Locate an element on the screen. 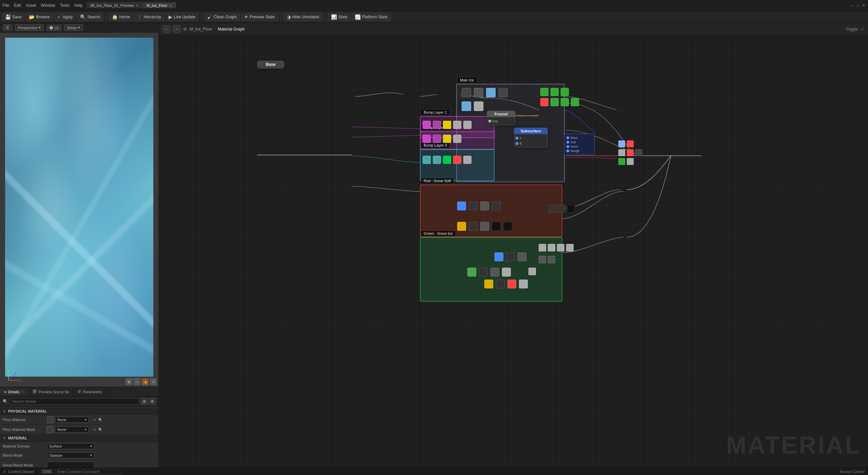  hamburger-menu: ☰ is located at coordinates (7, 28).